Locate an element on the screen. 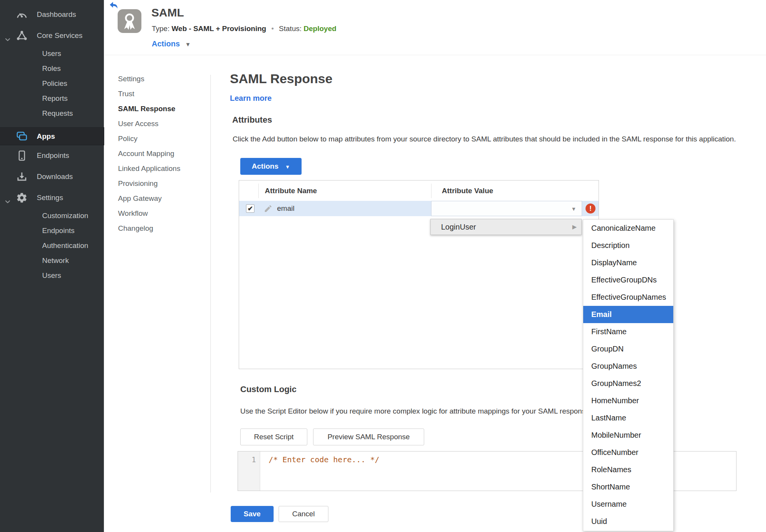 The width and height of the screenshot is (766, 532). sidebar-item-endpoints-settings: Endpoints is located at coordinates (52, 231).